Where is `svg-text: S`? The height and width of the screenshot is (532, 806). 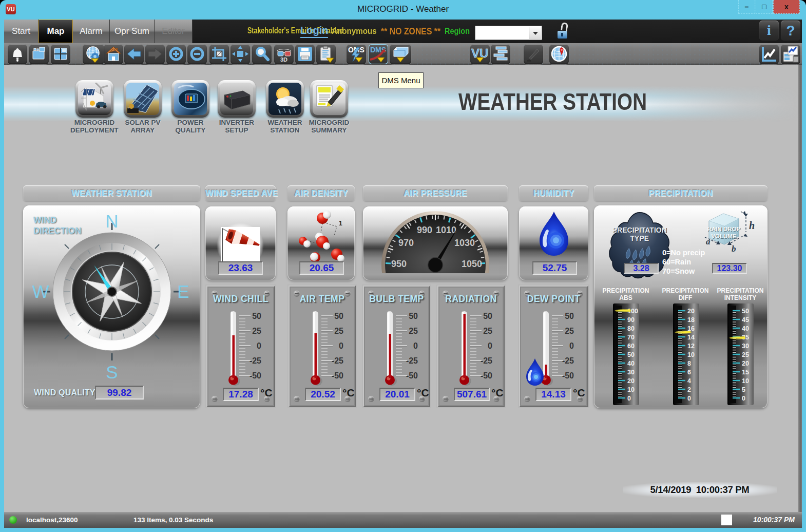 svg-text: S is located at coordinates (112, 372).